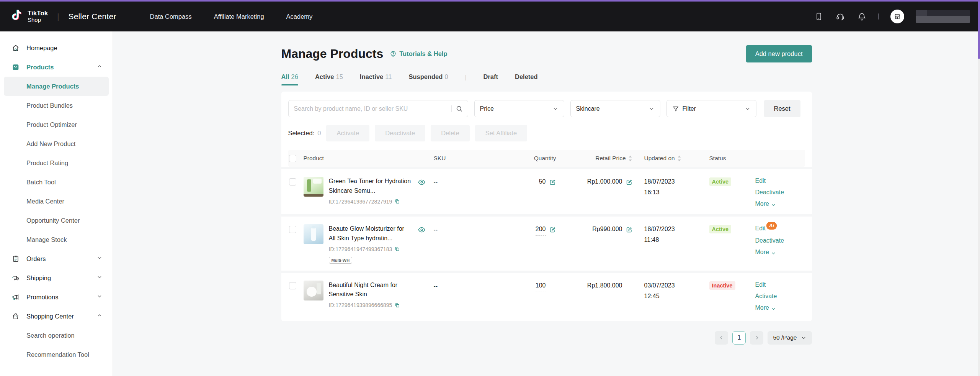  Describe the element at coordinates (16, 259) in the screenshot. I see `orders-clipboard-icon` at that location.